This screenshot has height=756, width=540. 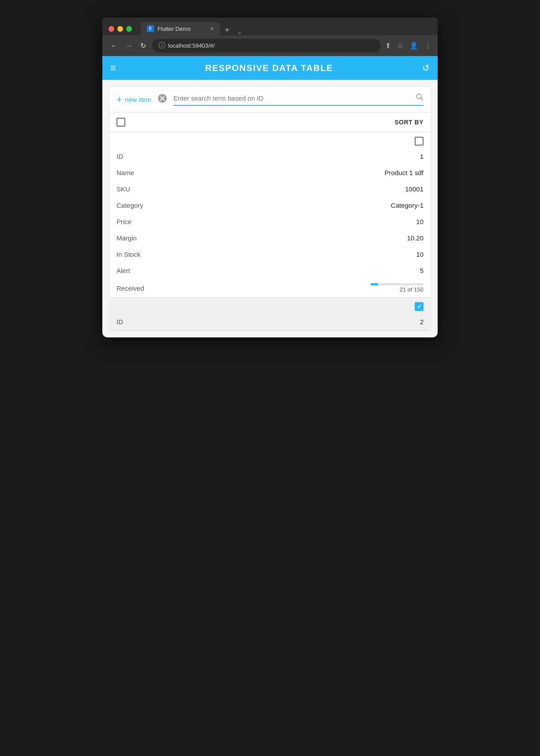 I want to click on field-value-alert: 5, so click(x=422, y=271).